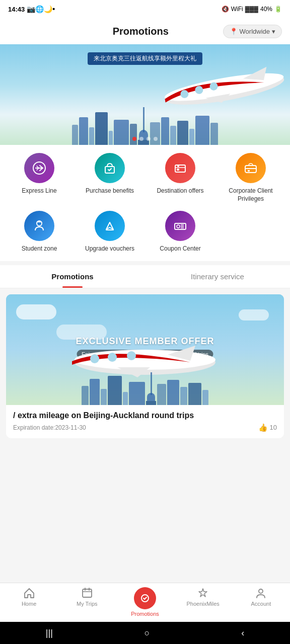 Image resolution: width=290 pixels, height=644 pixels. I want to click on nav-phoenix-miles-label: PhoenixMiles, so click(202, 604).